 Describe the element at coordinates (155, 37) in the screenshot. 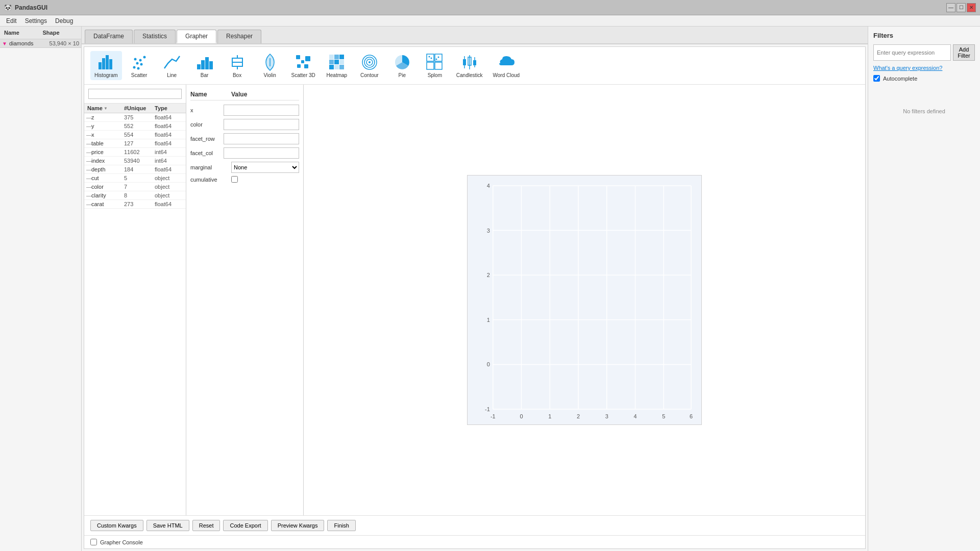

I see `tab-statistics: Statistics` at that location.